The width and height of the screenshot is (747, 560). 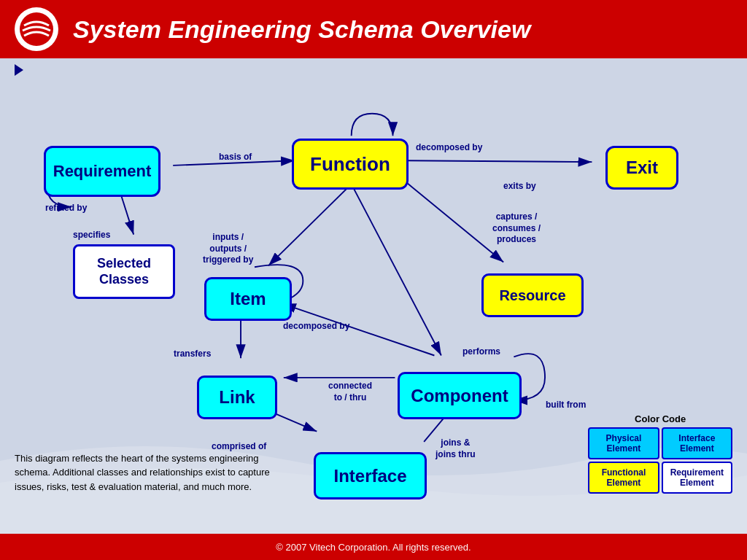 I want to click on footer-copyright: © 2007 Vitech Corporation. All rights re…, so click(x=374, y=547).